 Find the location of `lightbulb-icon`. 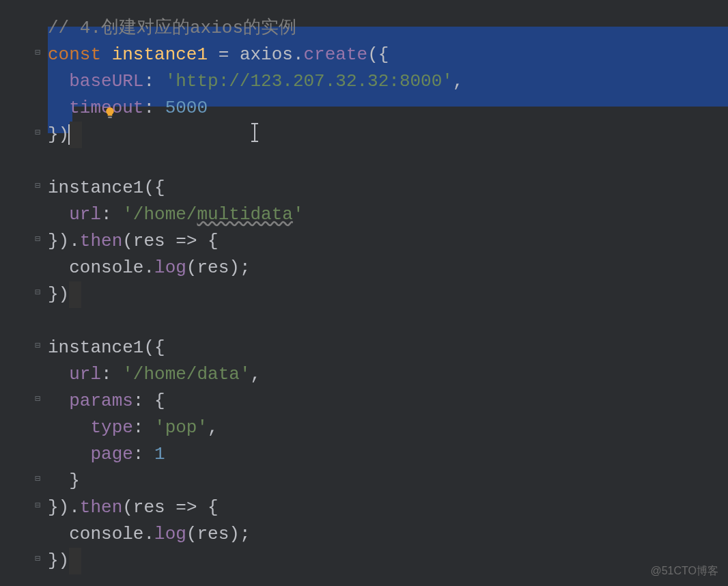

lightbulb-icon is located at coordinates (110, 107).